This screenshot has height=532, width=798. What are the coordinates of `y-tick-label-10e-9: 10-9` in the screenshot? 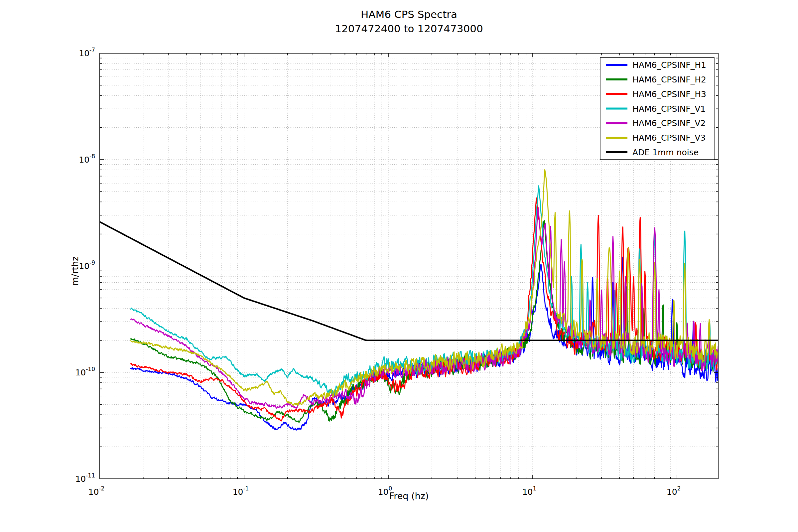 It's located at (87, 265).